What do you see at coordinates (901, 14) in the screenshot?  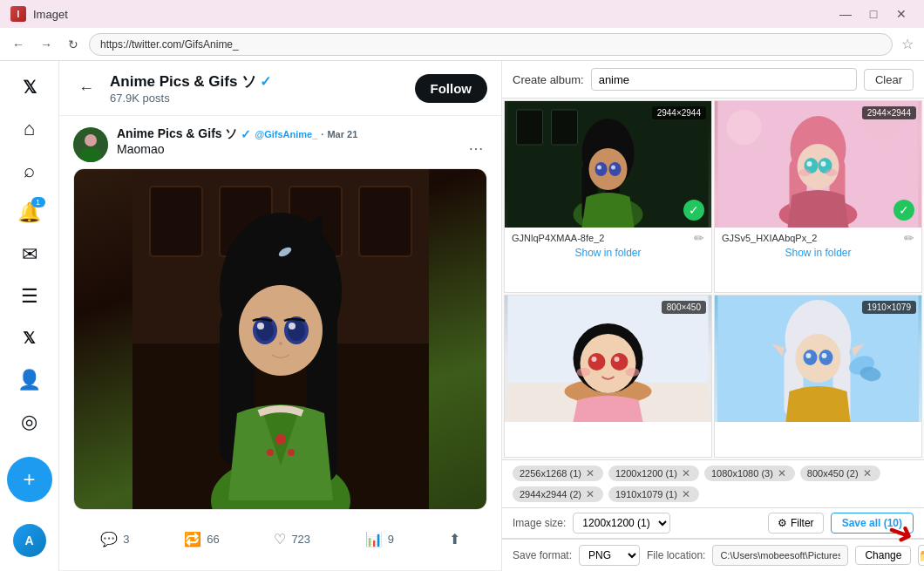 I see `close-button: ✕` at bounding box center [901, 14].